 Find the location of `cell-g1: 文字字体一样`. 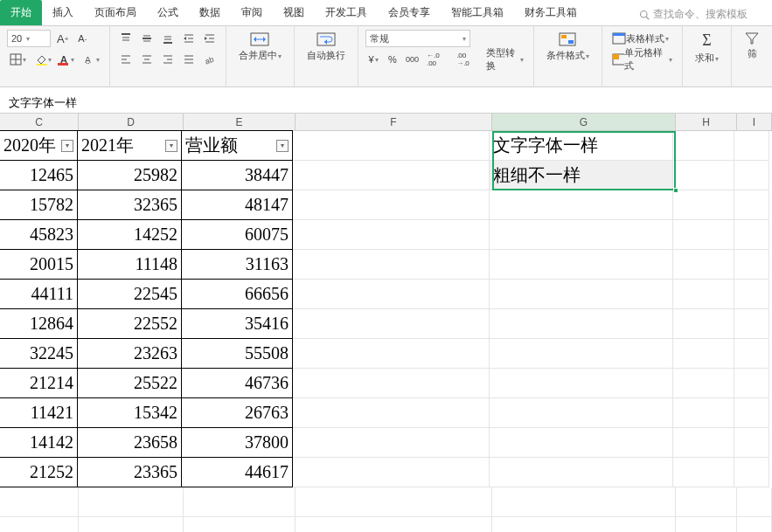

cell-g1: 文字字体一样 is located at coordinates (581, 146).